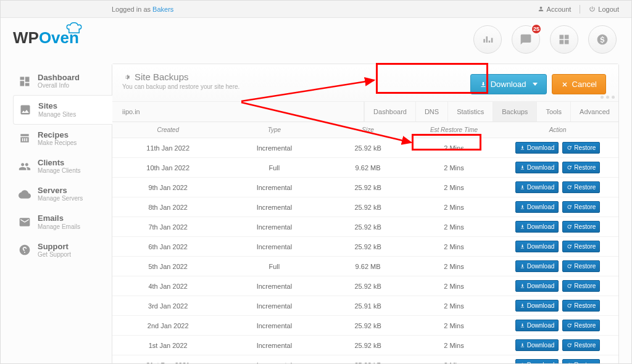  I want to click on th-time: Est Restore Time, so click(454, 130).